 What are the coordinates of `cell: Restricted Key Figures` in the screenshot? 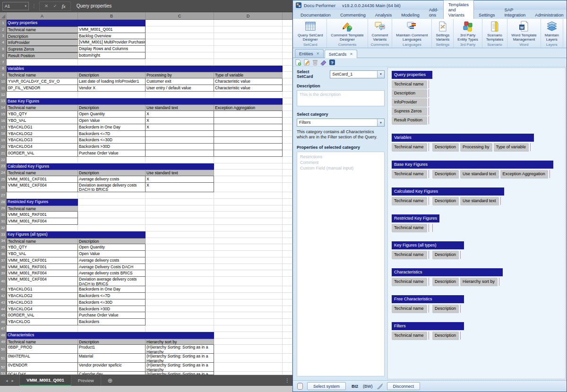 It's located at (43, 202).